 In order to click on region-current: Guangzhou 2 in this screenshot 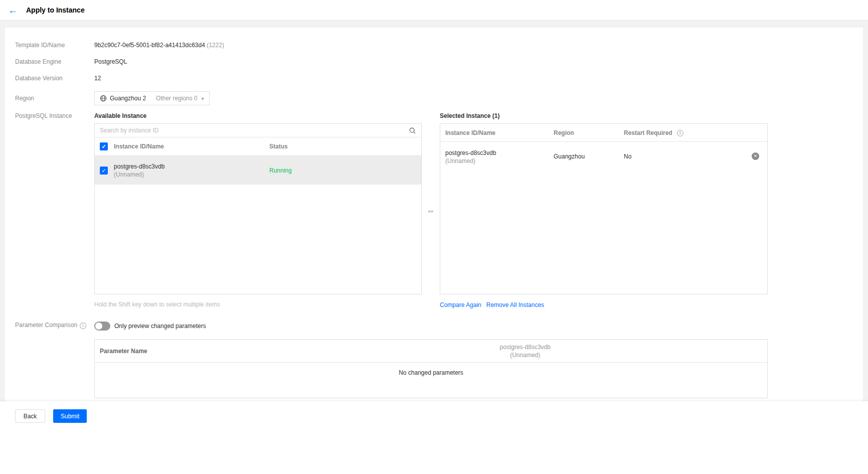, I will do `click(128, 98)`.